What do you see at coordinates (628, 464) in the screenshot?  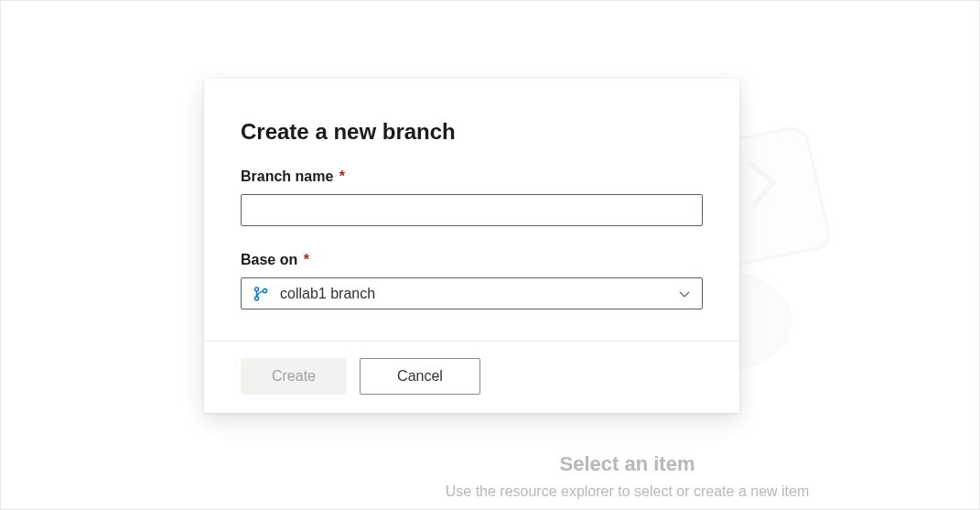 I see `backdrop-title: Select an item` at bounding box center [628, 464].